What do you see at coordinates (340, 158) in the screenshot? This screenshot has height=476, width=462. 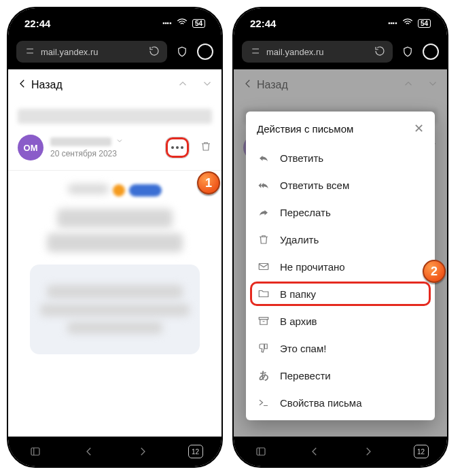 I see `menu-item-reply: Ответить` at bounding box center [340, 158].